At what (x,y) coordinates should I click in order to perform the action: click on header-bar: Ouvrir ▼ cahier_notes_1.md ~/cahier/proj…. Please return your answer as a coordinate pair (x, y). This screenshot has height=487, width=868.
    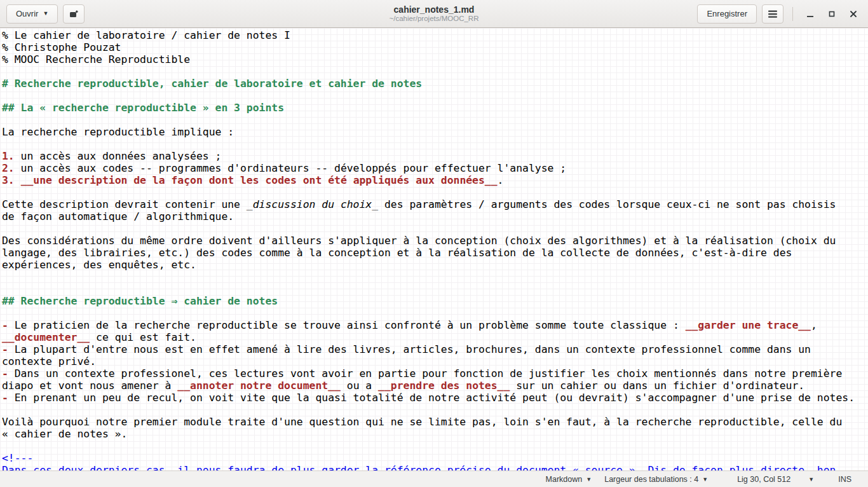
    Looking at the image, I should click on (434, 14).